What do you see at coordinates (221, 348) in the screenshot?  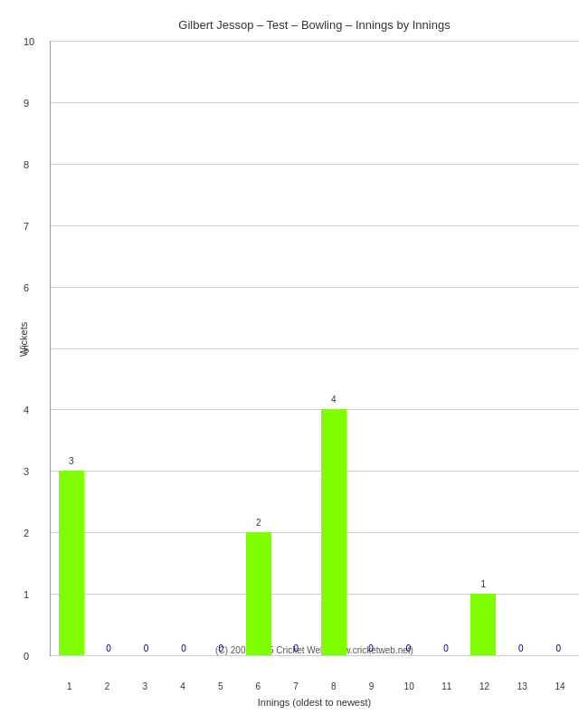 I see `bar-group-5: 0` at bounding box center [221, 348].